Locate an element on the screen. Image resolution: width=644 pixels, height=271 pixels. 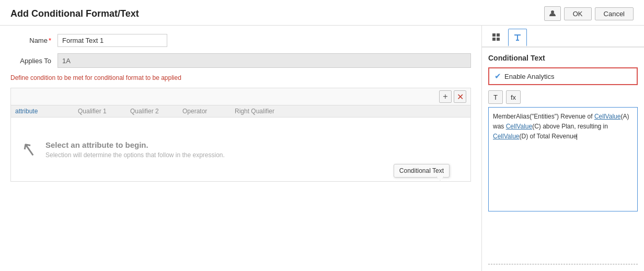
editor-text-1: MemberAlias("Entities") Revenue of is located at coordinates (544, 116).